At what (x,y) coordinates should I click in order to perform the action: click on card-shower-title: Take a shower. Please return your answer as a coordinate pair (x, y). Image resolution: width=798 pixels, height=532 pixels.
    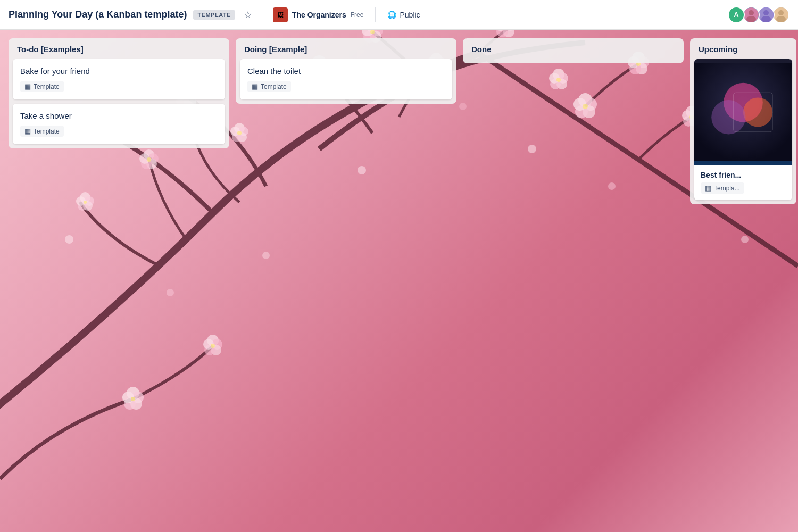
    Looking at the image, I should click on (119, 116).